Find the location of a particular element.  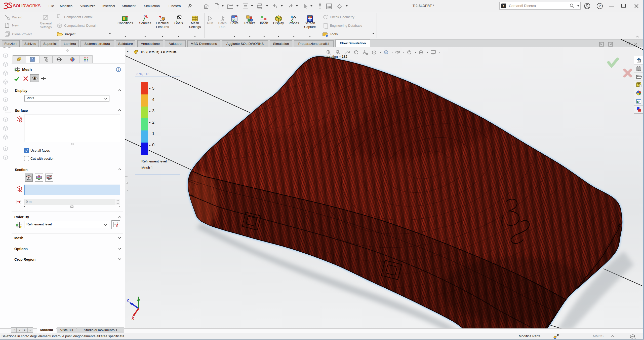

svg-text: Z is located at coordinates (128, 300).